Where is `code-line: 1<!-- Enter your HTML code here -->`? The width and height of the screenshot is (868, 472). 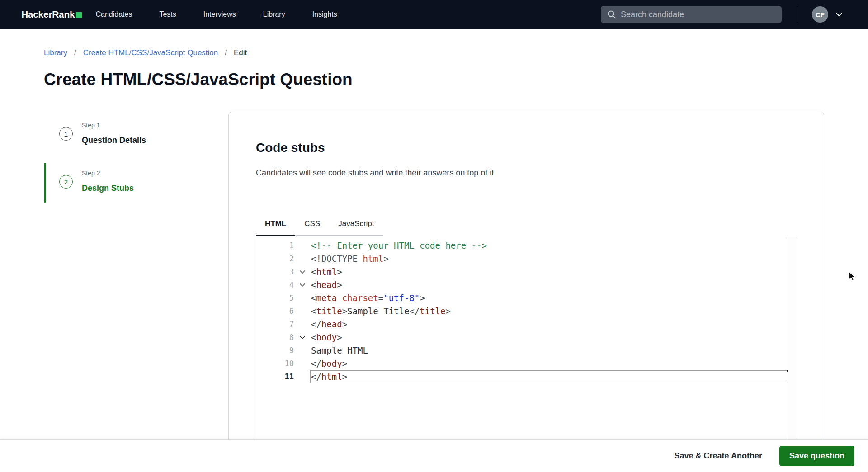
code-line: 1<!-- Enter your HTML code here --> is located at coordinates (525, 246).